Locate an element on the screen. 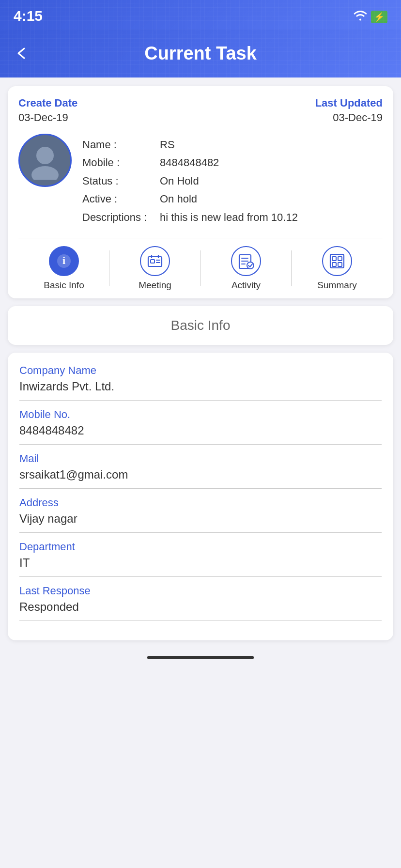 Image resolution: width=401 pixels, height=868 pixels. last-response-value: Responded is located at coordinates (200, 610).